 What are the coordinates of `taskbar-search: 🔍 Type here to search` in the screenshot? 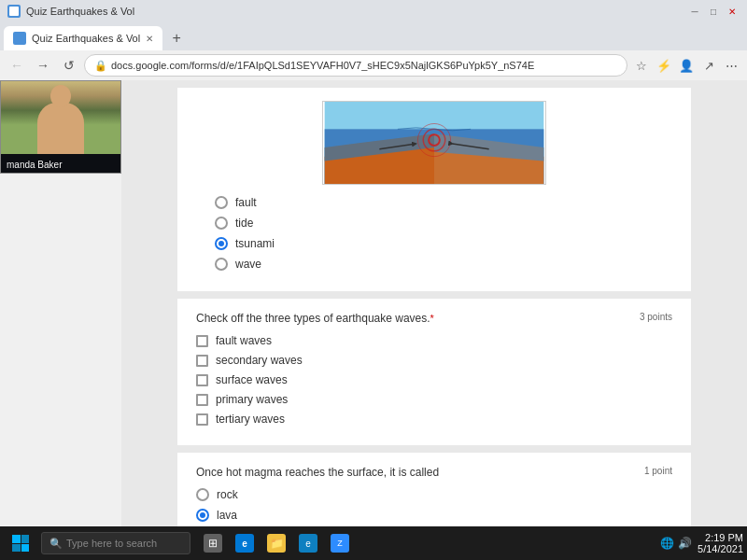 It's located at (116, 543).